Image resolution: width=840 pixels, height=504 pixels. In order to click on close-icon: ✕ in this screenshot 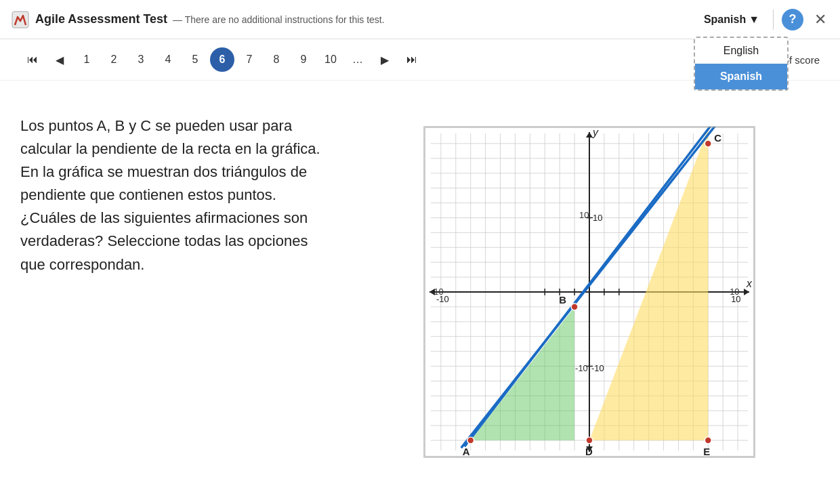, I will do `click(820, 19)`.